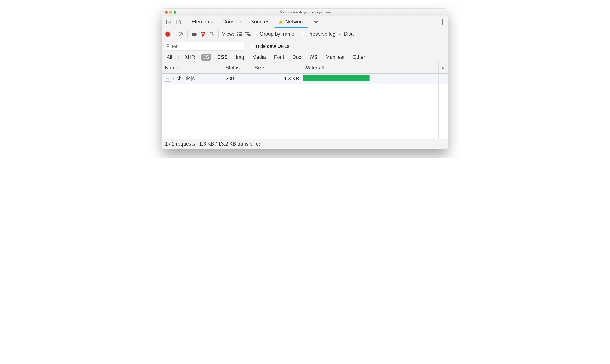 This screenshot has width=610, height=364. I want to click on tab-label: Sources, so click(260, 22).